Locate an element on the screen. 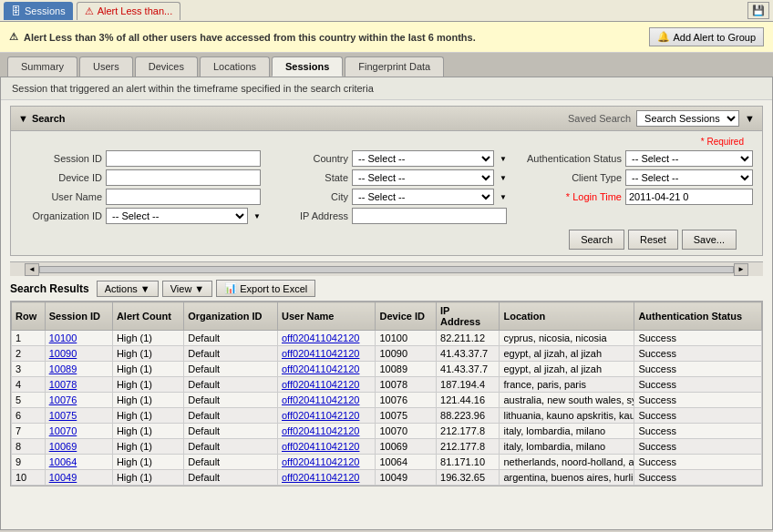  tab-users: Users is located at coordinates (106, 66).